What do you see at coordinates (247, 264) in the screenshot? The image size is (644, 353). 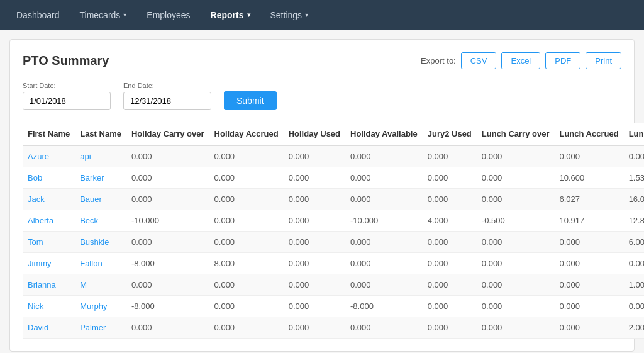 I see `cell-value: 8.000` at bounding box center [247, 264].